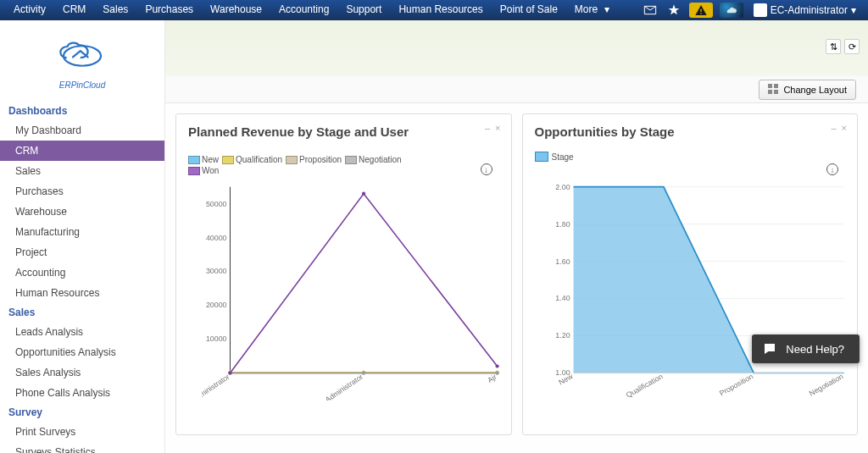 The image size is (868, 453). What do you see at coordinates (82, 273) in the screenshot?
I see `sidebar-item-accounting: Accounting` at bounding box center [82, 273].